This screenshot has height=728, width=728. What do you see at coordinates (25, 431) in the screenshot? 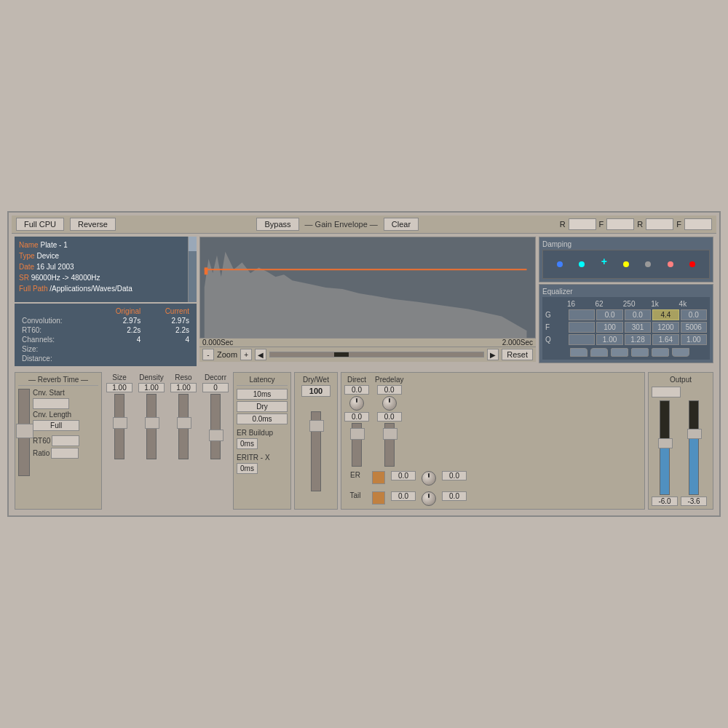
I see `reverb-fader-thumb` at bounding box center [25, 431].